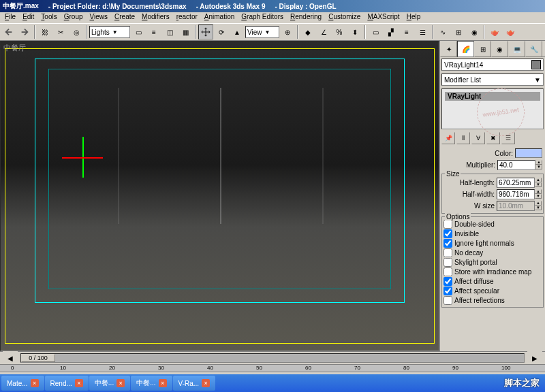 The height and width of the screenshot is (392, 545). What do you see at coordinates (535, 358) in the screenshot?
I see `timeslider-next: ▶` at bounding box center [535, 358].